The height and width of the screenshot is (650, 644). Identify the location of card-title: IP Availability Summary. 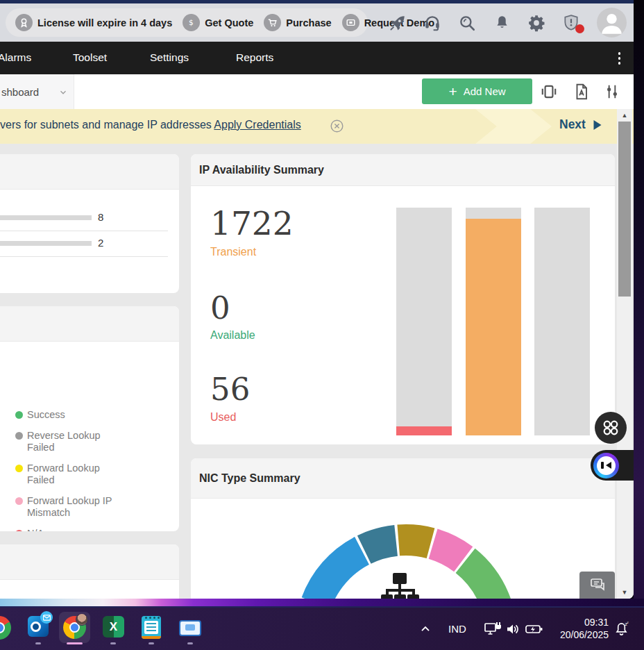
(262, 170).